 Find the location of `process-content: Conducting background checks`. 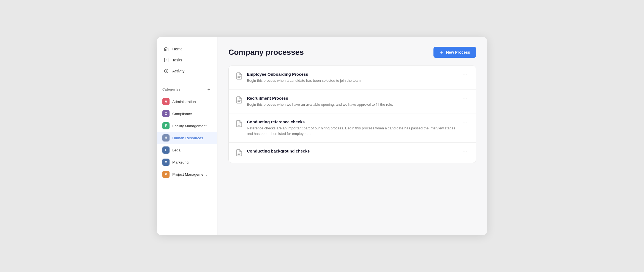

process-content: Conducting background checks is located at coordinates (348, 153).